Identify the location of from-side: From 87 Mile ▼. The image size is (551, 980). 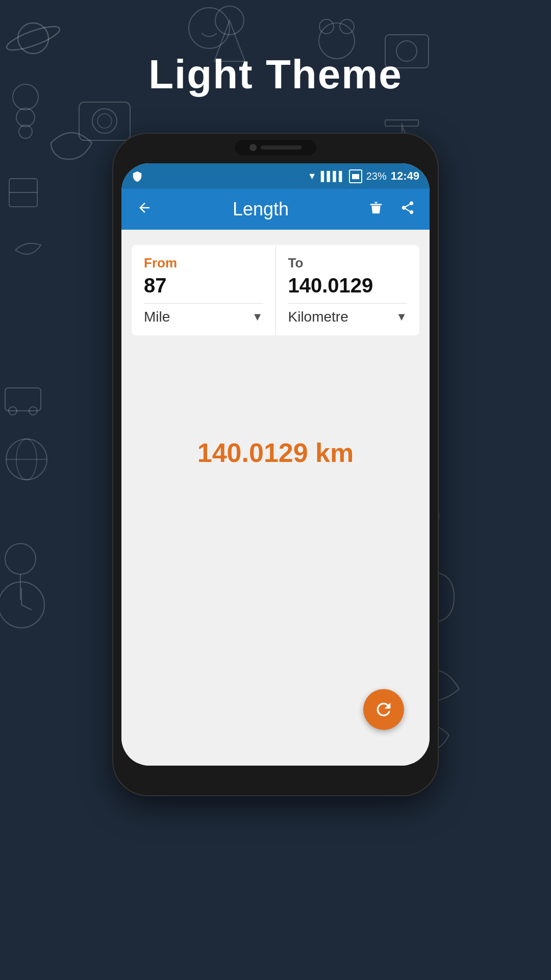
(204, 290).